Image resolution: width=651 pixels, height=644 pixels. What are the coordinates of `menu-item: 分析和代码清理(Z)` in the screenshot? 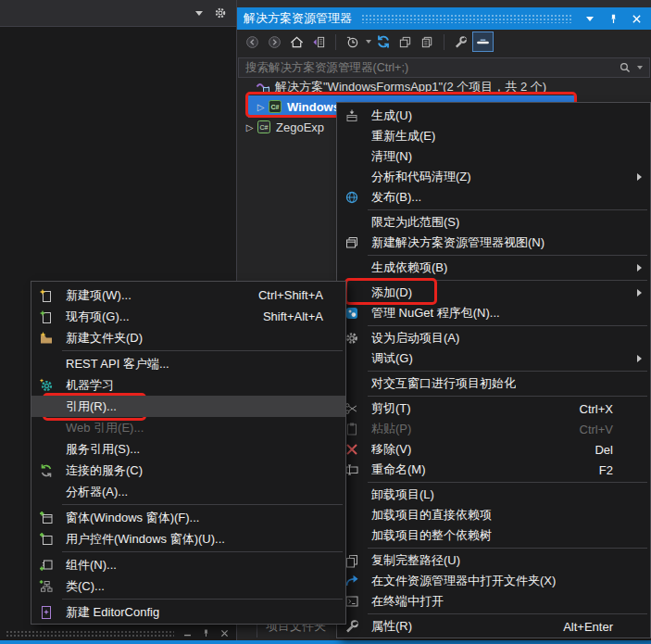 It's located at (494, 177).